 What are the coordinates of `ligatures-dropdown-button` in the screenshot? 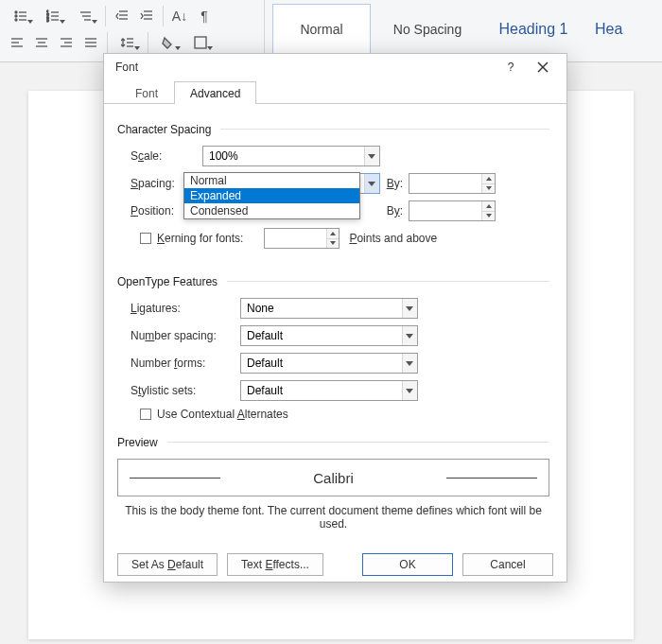 It's located at (409, 308).